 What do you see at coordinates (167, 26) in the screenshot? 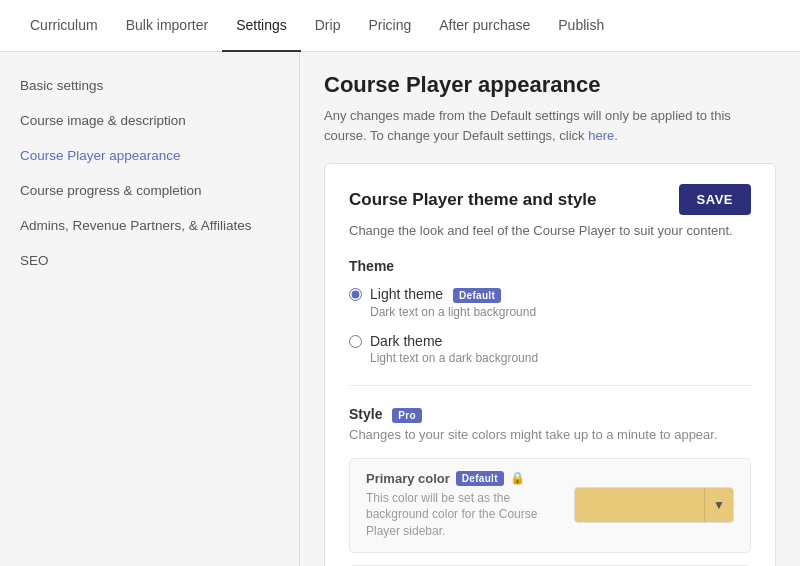
I see `nav-item-bulk-importer: Bulk importer` at bounding box center [167, 26].